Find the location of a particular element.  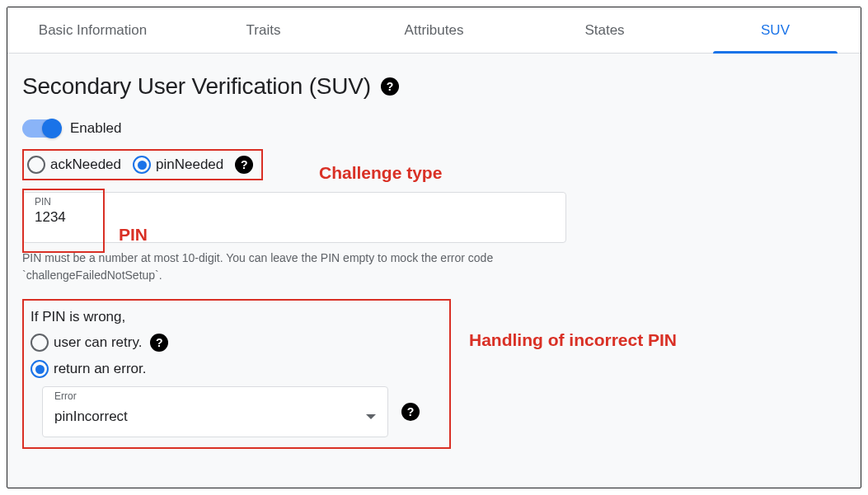

radio-user-can-retry: user can retry. is located at coordinates (86, 343).